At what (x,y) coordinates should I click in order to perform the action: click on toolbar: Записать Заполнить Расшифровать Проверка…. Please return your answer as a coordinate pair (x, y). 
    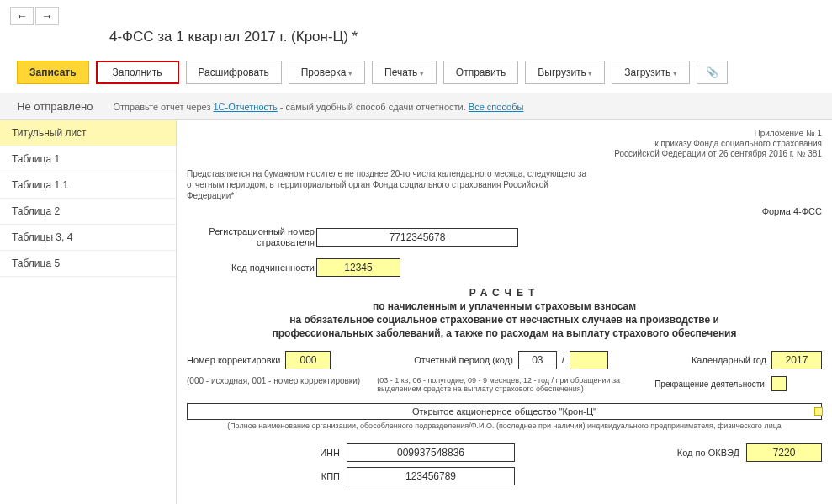
    Looking at the image, I should click on (416, 74).